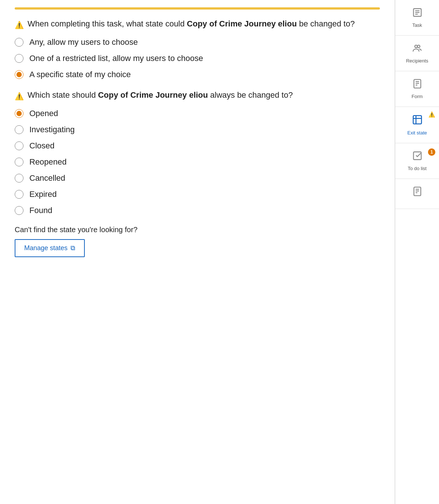 The height and width of the screenshot is (504, 439). Describe the element at coordinates (19, 146) in the screenshot. I see `radio-closed` at that location.